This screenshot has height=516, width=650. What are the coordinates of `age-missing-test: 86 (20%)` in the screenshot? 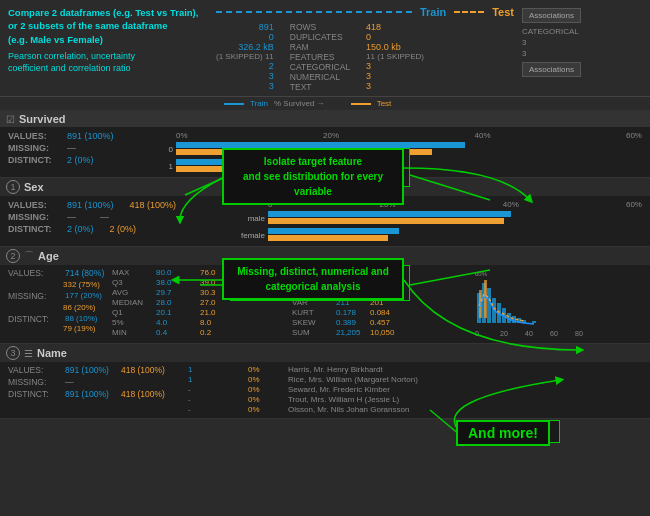 It's located at (79, 308).